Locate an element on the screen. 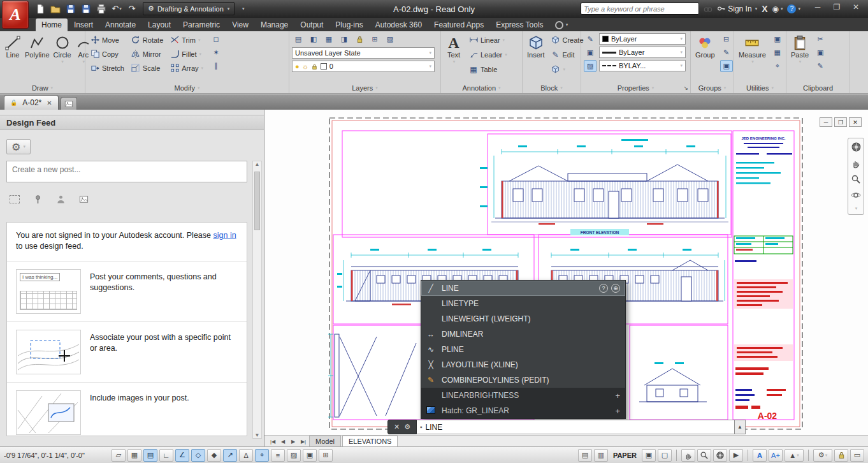 Image resolution: width=868 pixels, height=463 pixels. close-button: ✕ is located at coordinates (856, 7).